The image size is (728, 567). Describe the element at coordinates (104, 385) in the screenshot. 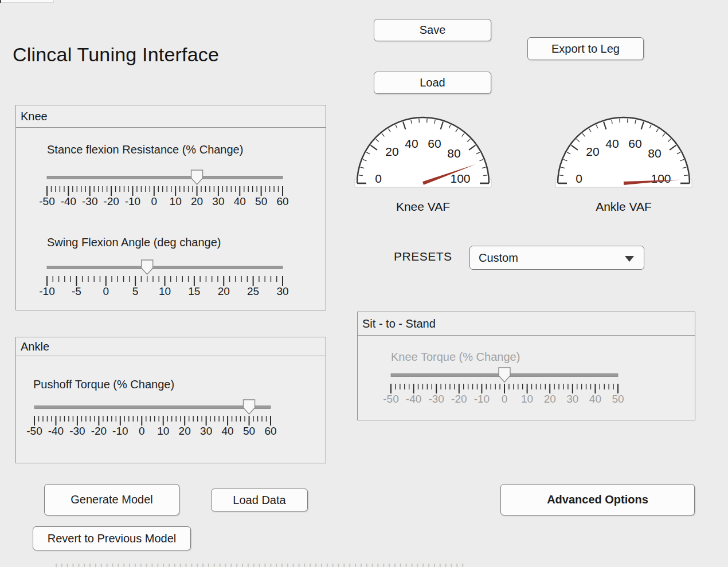

I see `pushoff-torque-slider-label: Pushoff Torque (% Change)` at that location.